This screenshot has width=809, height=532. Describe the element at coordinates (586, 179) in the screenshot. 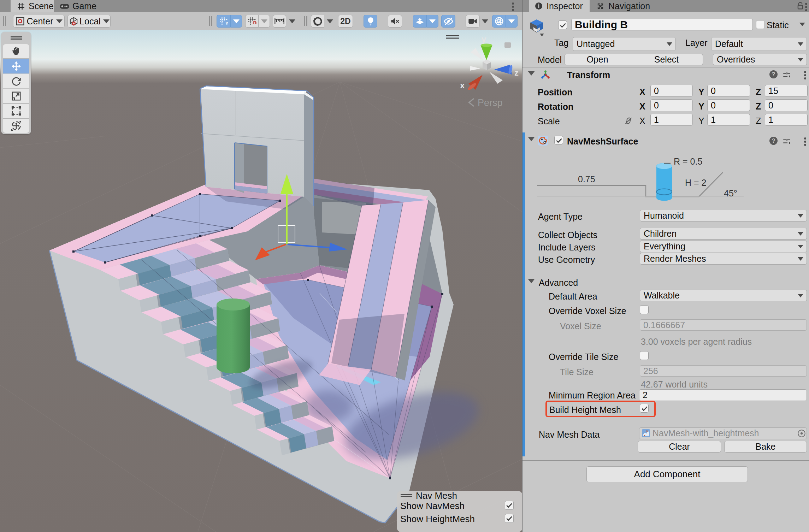

I see `svg-text: 0.75` at that location.